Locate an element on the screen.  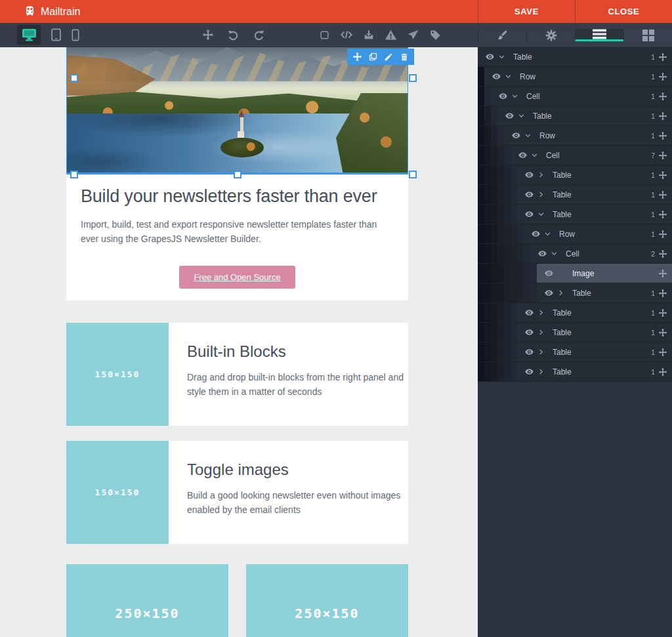
resize-handle-bottom-center is located at coordinates (238, 175).